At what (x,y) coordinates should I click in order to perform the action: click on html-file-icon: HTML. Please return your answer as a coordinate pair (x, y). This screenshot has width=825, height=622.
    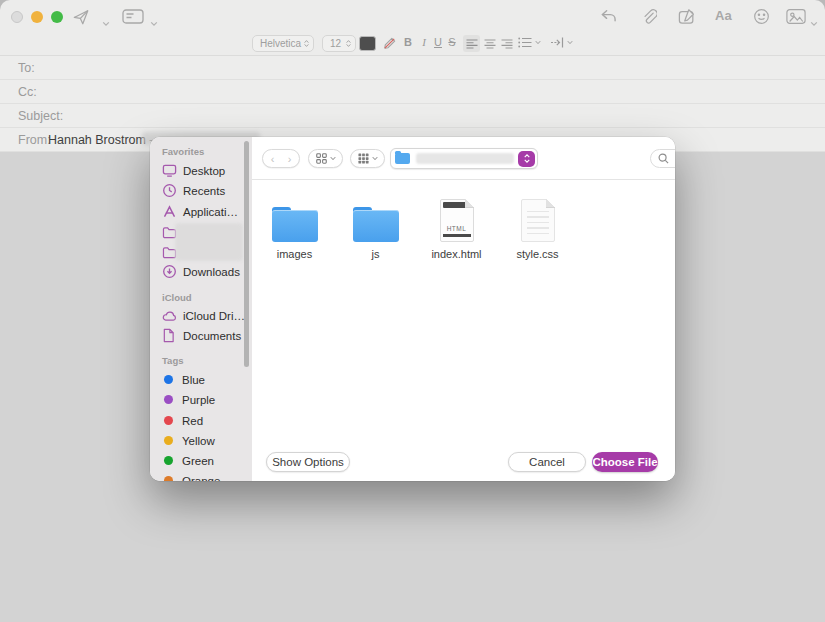
    Looking at the image, I should click on (457, 220).